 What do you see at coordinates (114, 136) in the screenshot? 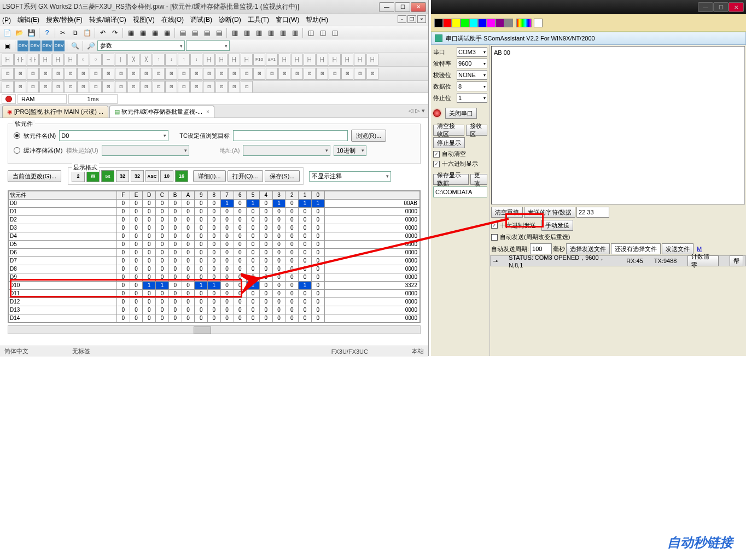
I see `device-name-input: D0` at bounding box center [114, 136].